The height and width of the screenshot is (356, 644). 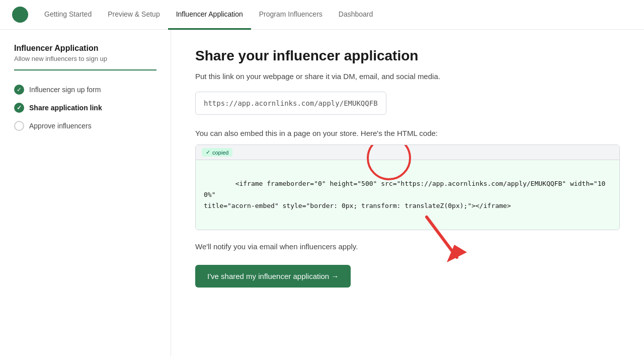 I want to click on copied-badge: ✓ copied, so click(x=217, y=152).